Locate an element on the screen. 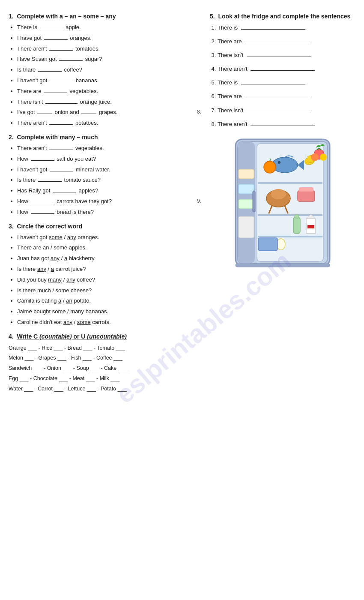  list-item: Is thare coffee? is located at coordinates (109, 70).